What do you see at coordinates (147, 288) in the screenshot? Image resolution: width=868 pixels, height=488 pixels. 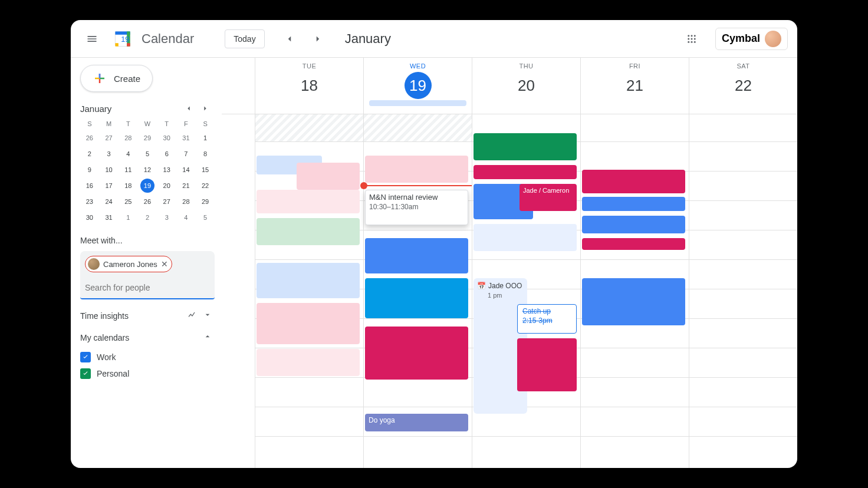 I see `search-people-input` at bounding box center [147, 288].